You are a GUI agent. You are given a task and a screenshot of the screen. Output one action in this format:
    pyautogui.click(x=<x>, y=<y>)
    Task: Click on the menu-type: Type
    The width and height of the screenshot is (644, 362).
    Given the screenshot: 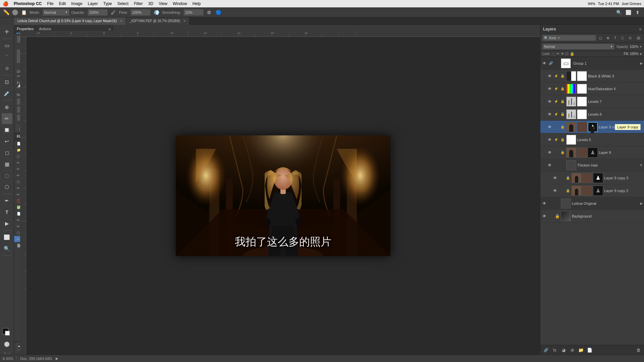 What is the action you would take?
    pyautogui.click(x=108, y=4)
    